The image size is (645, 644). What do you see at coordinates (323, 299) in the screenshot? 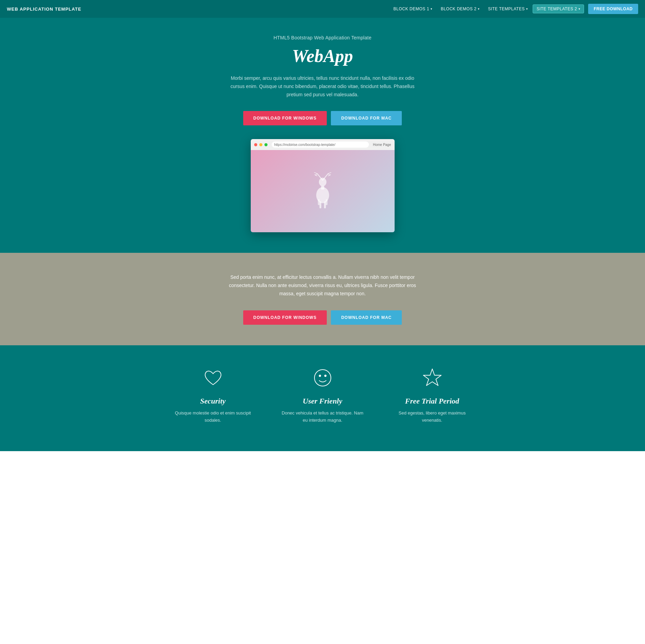
I see `grey-section: Sed porta enim nunc, at efficitur lectus…` at bounding box center [323, 299].